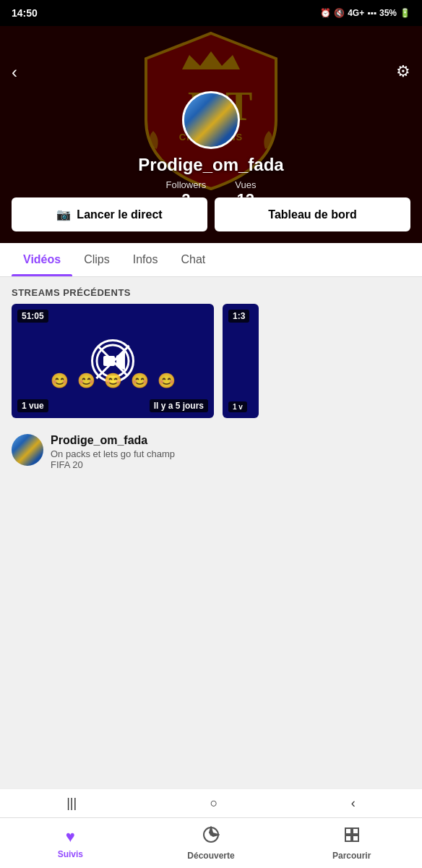  Describe the element at coordinates (231, 454) in the screenshot. I see `video-subtitle: On packs et lets go fut champ` at that location.